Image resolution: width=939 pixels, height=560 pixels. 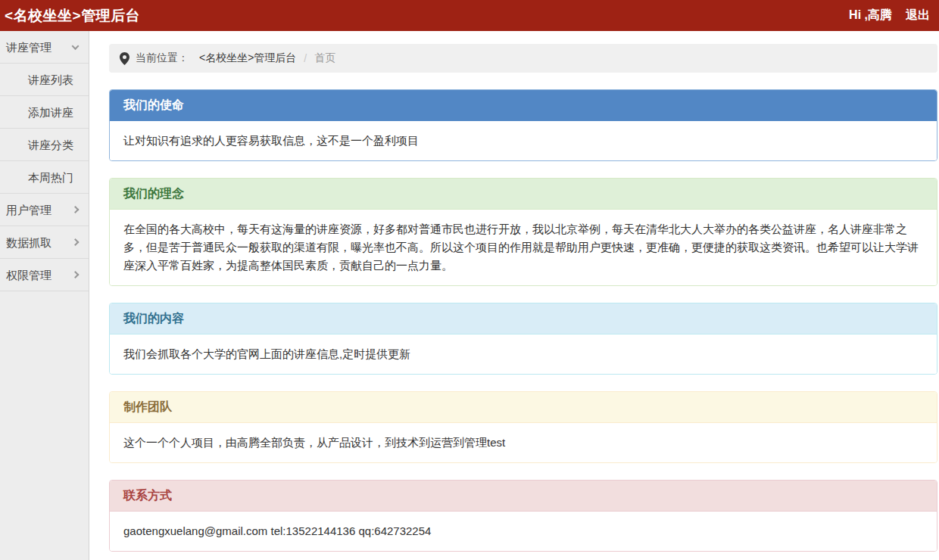 I want to click on sidebar-item-label: 权限管理, so click(x=29, y=275).